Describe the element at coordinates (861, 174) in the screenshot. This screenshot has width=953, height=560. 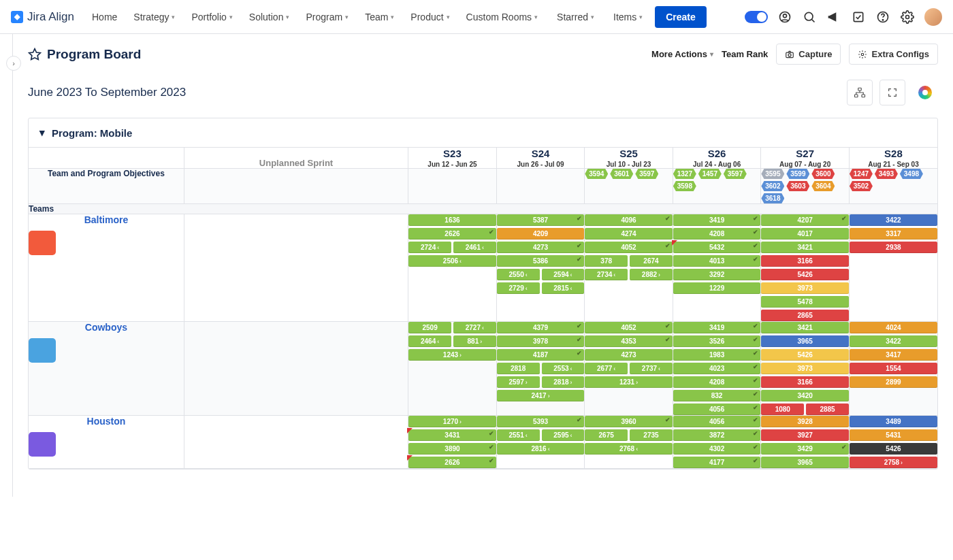
I see `objective-chip: 1247` at that location.